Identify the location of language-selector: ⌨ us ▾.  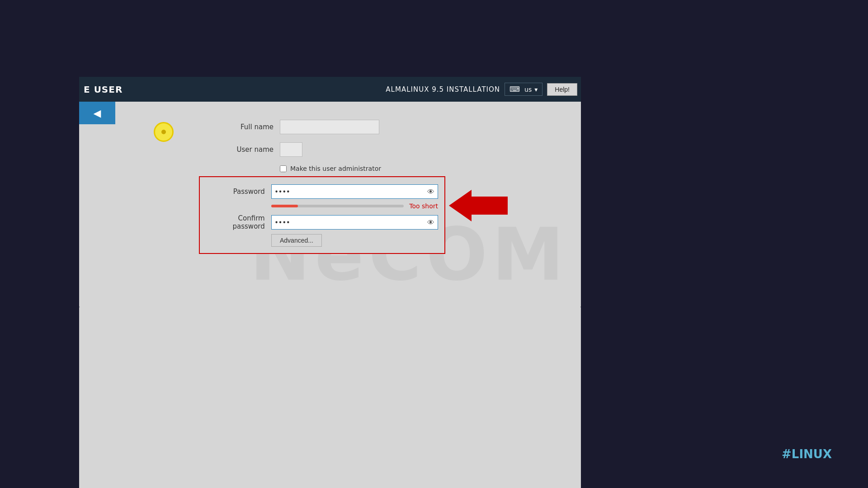
(524, 89).